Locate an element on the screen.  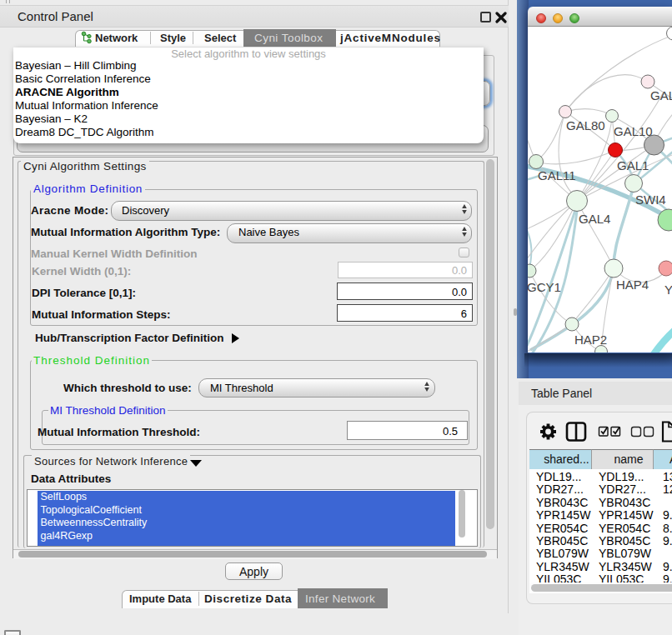
svg-text: GAL is located at coordinates (661, 95).